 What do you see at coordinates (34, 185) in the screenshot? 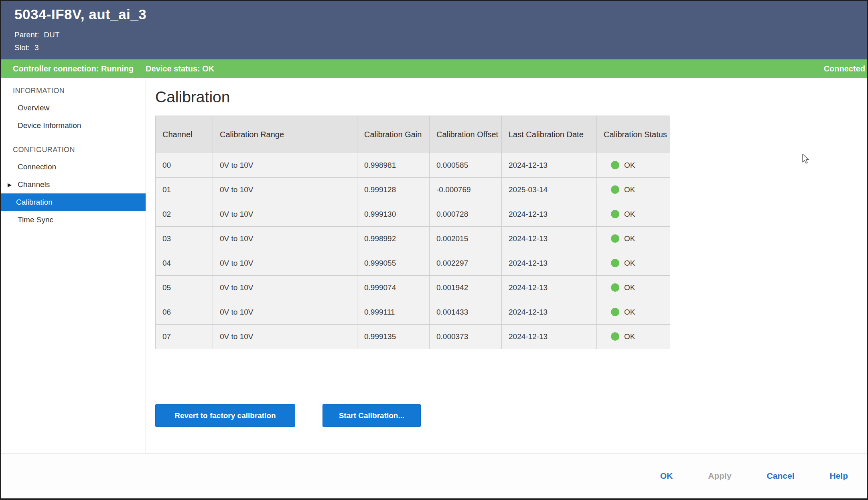
I see `sidebar-item-label: Channels` at bounding box center [34, 185].